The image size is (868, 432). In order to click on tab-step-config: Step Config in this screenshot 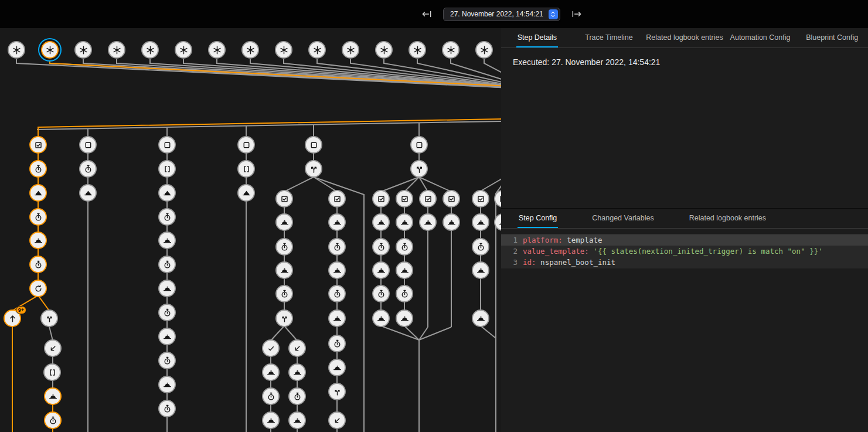, I will do `click(538, 218)`.